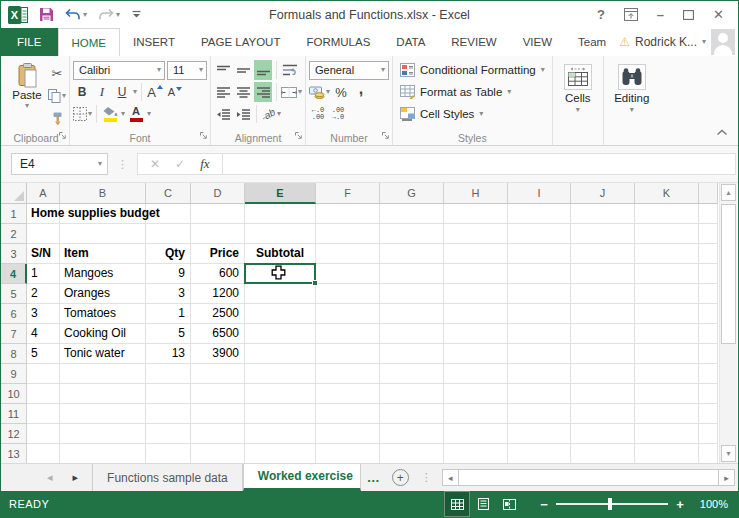 Image resolution: width=739 pixels, height=518 pixels. Describe the element at coordinates (678, 42) in the screenshot. I see `account-area: ⚠ Rodrick K... ▾` at that location.